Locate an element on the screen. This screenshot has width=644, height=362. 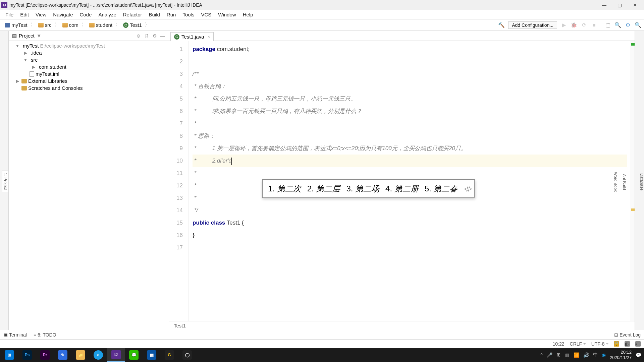
close-button: ✕ is located at coordinates (635, 5).